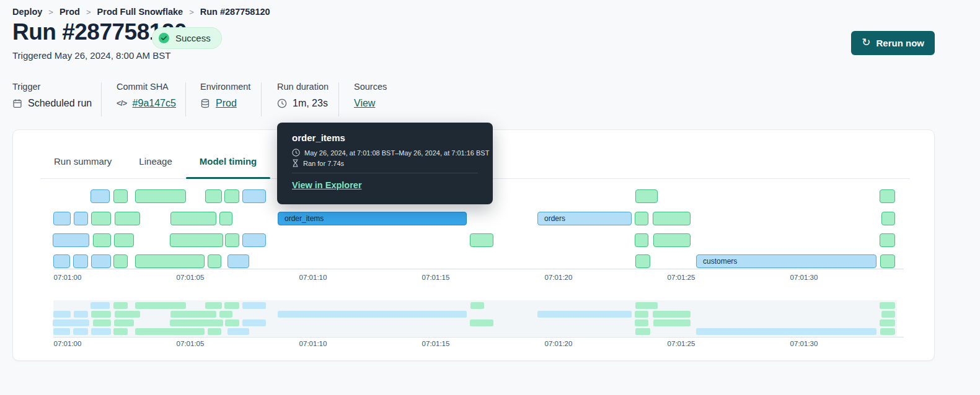 This screenshot has height=395, width=980. Describe the element at coordinates (385, 173) in the screenshot. I see `tooltip-divider` at that location.